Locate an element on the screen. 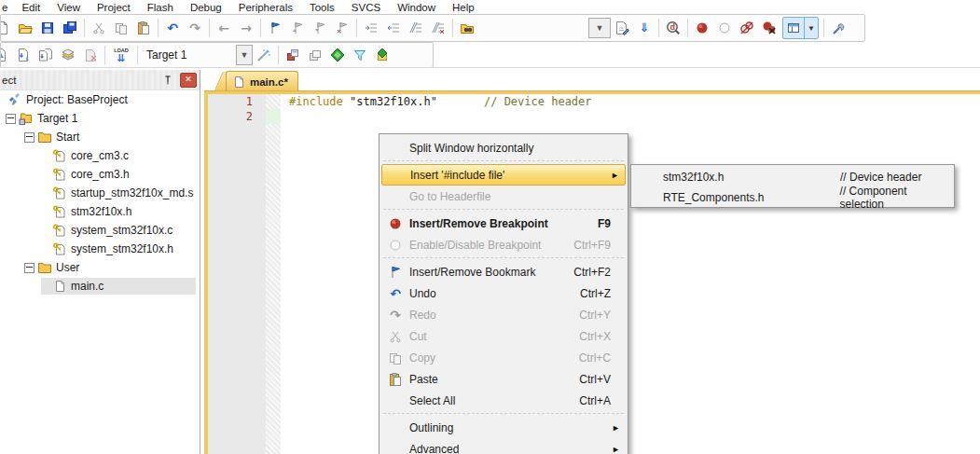  comment-icon is located at coordinates (416, 28).